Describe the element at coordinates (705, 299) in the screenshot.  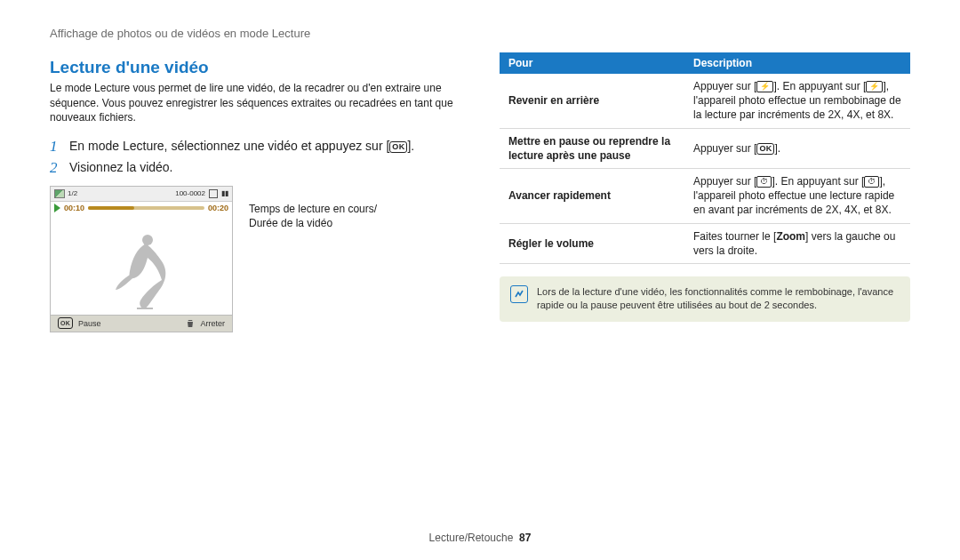
I see `info-note: Lors de la lecture d'une vidéo, les fonc…` at that location.